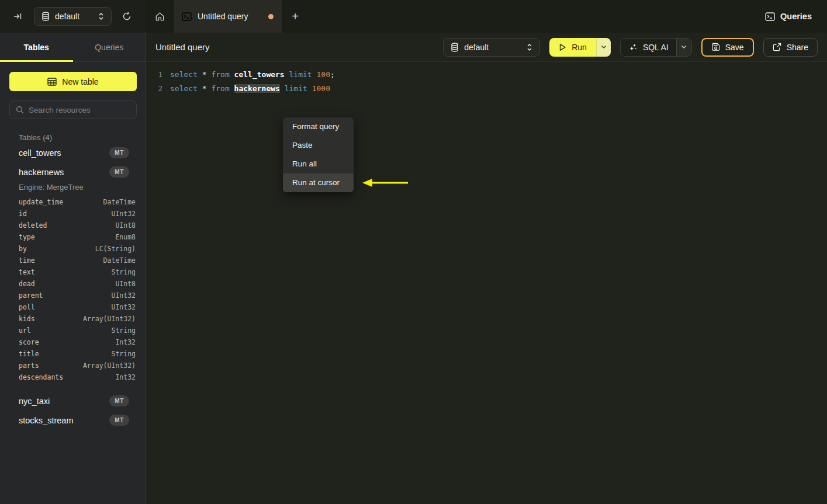 The image size is (827, 504). Describe the element at coordinates (656, 47) in the screenshot. I see `sql-ai-label: SQL AI` at that location.